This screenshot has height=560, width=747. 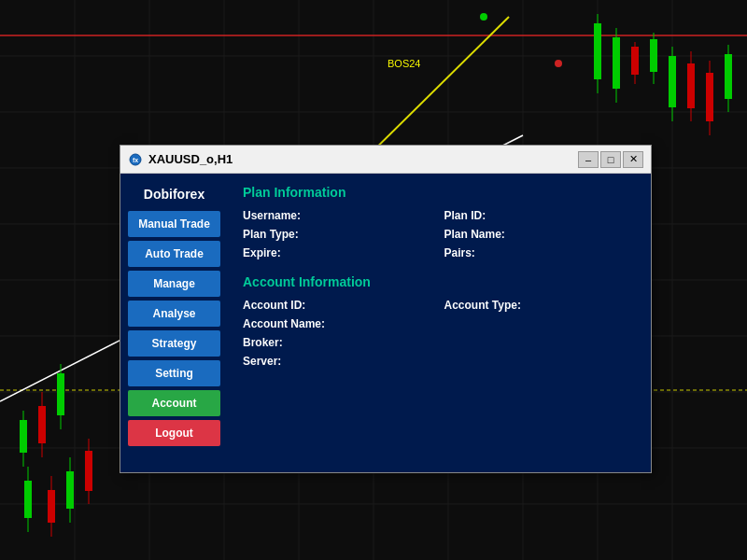 I want to click on plan-id-label: Plan ID:, so click(x=541, y=216).